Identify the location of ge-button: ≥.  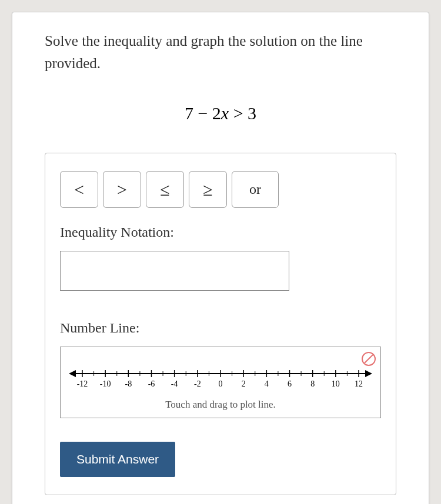
(208, 189).